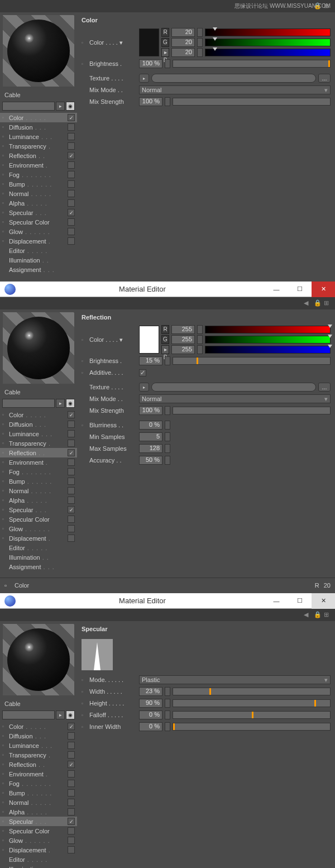 The image size is (335, 868). Describe the element at coordinates (300, 289) in the screenshot. I see `maximize-button: ☐` at that location.